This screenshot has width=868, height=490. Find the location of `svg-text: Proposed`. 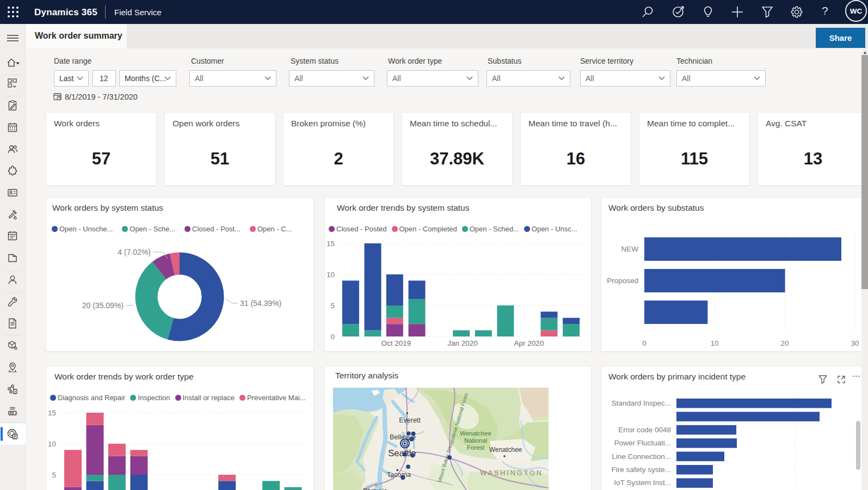

svg-text: Proposed is located at coordinates (623, 281).